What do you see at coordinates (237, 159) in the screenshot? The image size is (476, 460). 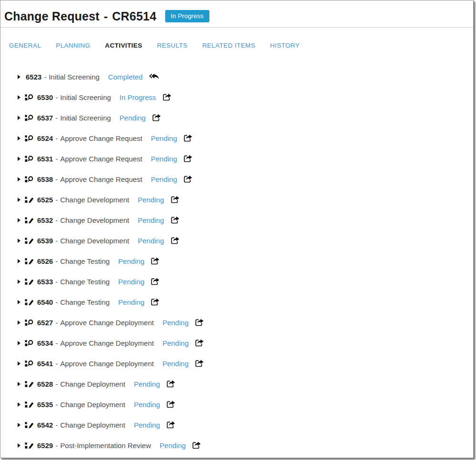 I see `activity-row: 6531 - Approve Change Request Pending` at bounding box center [237, 159].